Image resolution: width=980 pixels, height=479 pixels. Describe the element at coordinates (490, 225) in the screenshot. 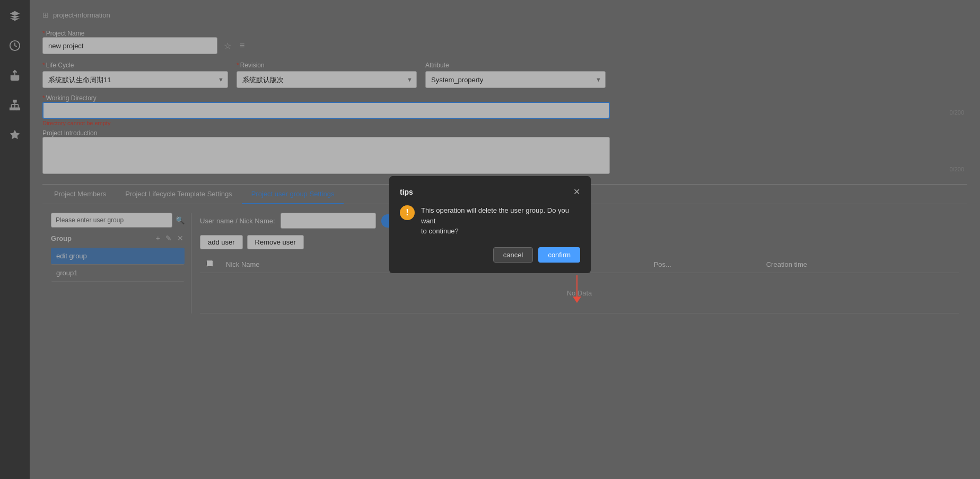

I see `modal-dialog: tips ✕ ! This operation will delete the …` at that location.